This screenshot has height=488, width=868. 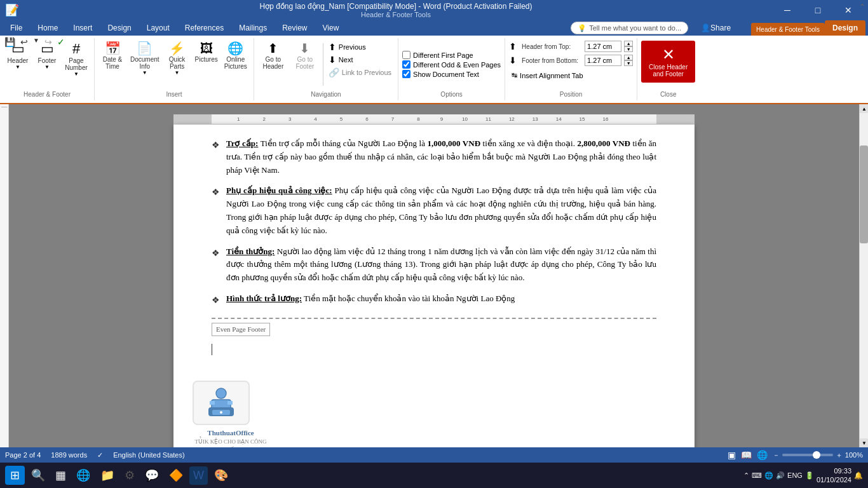 What do you see at coordinates (360, 72) in the screenshot?
I see `link-to-previous-button: 🔗 Link to Previous` at bounding box center [360, 72].